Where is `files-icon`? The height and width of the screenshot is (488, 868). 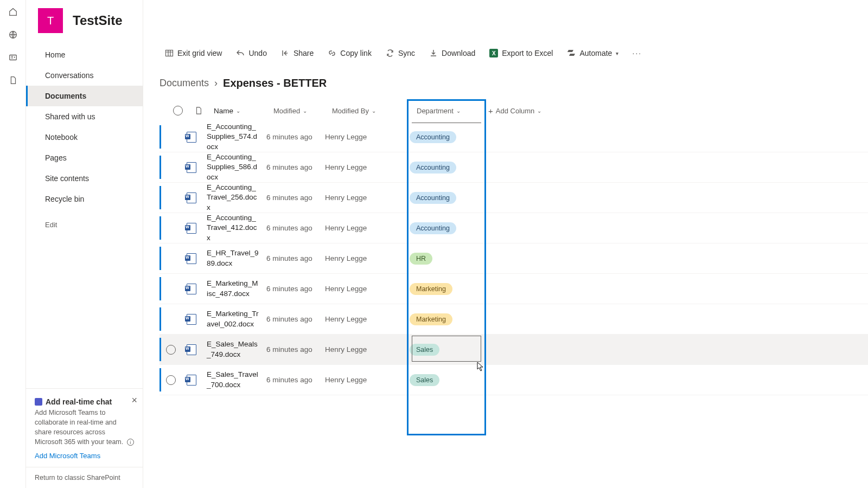
files-icon is located at coordinates (13, 80).